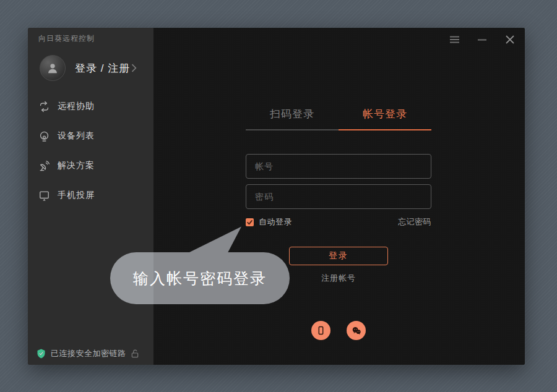  What do you see at coordinates (482, 40) in the screenshot?
I see `minimize-icon` at bounding box center [482, 40].